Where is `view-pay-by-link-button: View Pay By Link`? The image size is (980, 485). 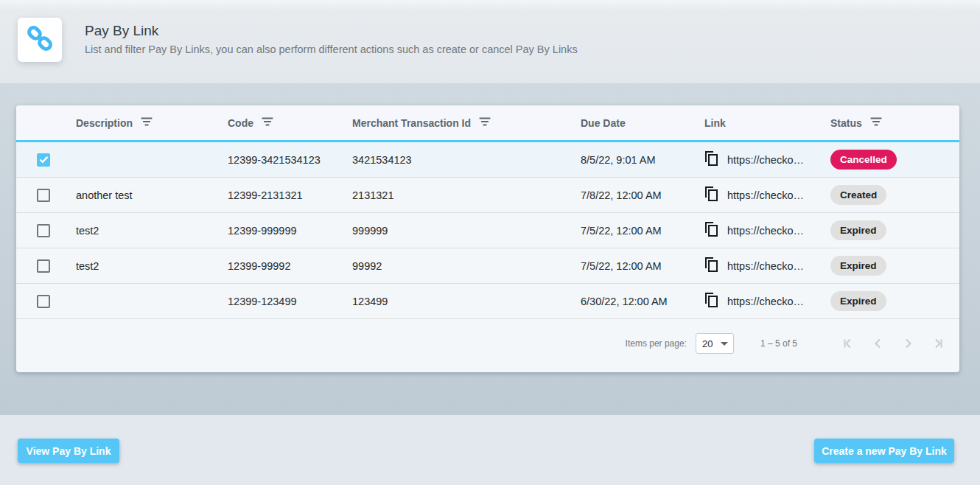
view-pay-by-link-button: View Pay By Link is located at coordinates (69, 451).